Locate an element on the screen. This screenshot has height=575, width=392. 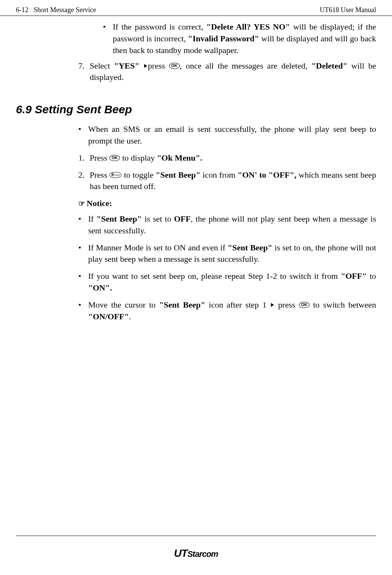
text: to switch between is located at coordinates (343, 305).